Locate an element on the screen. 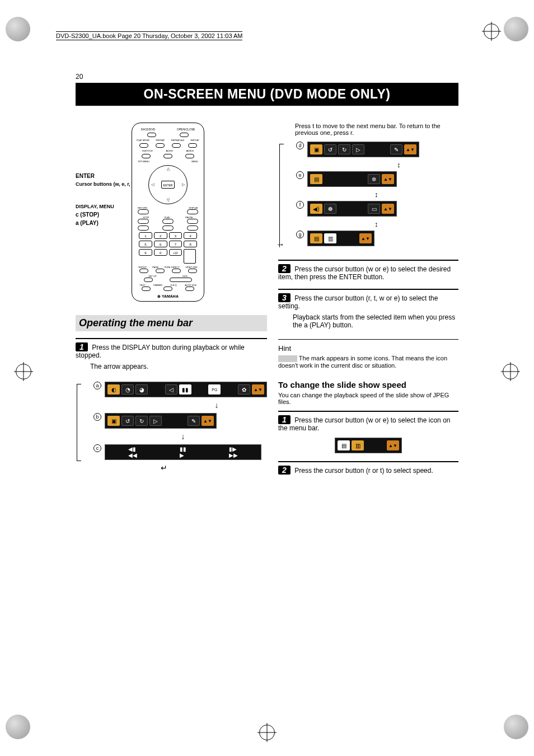 The height and width of the screenshot is (756, 534). remote-callouts: ENTER Cursor buttons (w, e, r, t) DISPLA… is located at coordinates (105, 200).